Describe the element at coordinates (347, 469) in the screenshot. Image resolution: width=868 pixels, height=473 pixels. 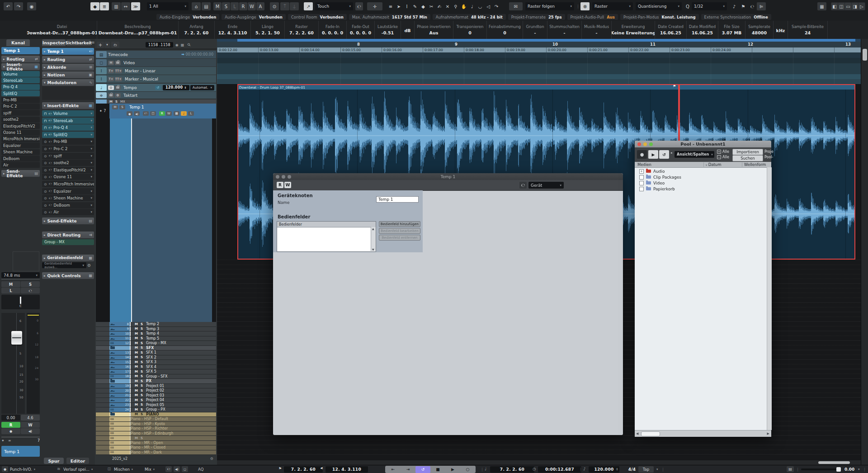
I see `right-locator-value: 12. 4. 3.110` at that location.